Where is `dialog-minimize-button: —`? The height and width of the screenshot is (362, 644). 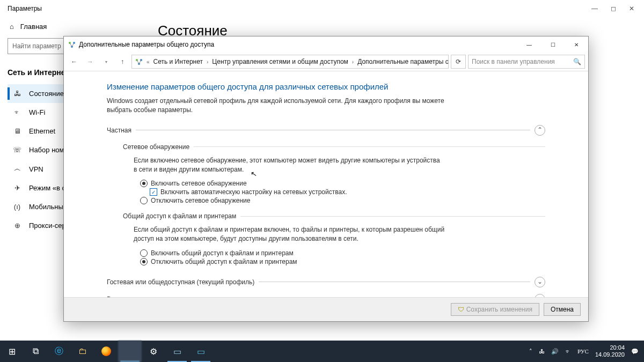
dialog-minimize-button: — is located at coordinates (529, 45).